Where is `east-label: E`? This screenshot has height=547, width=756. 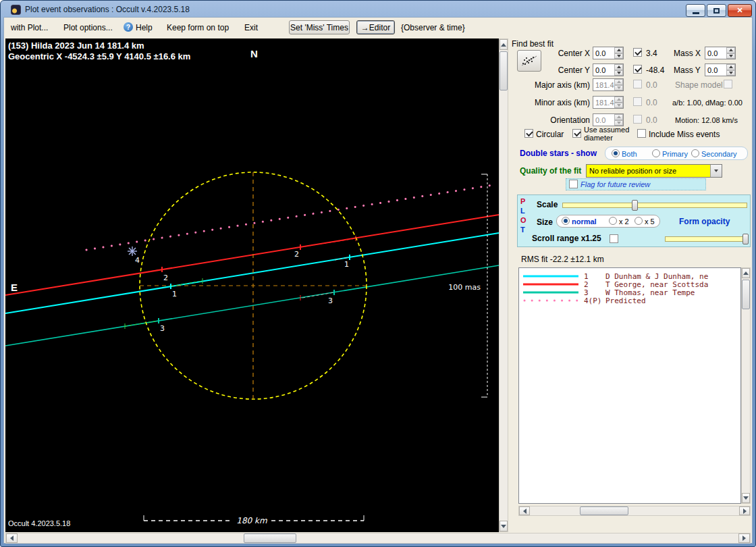 east-label: E is located at coordinates (14, 288).